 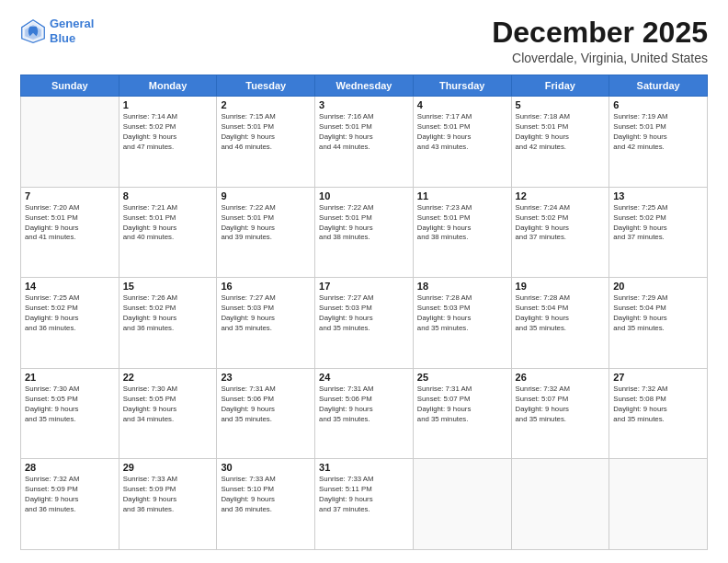 I want to click on day-info: Sunrise: 7:31 AM Sunset: 5:07 PM Dayligh…, so click(x=462, y=405).